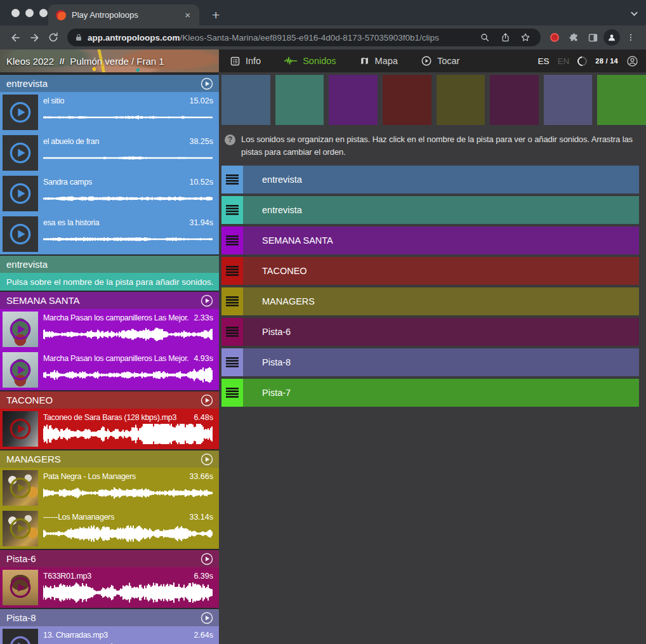 Image resolution: width=646 pixels, height=644 pixels. Describe the element at coordinates (188, 15) in the screenshot. I see `tab-close-icon: ×` at that location.